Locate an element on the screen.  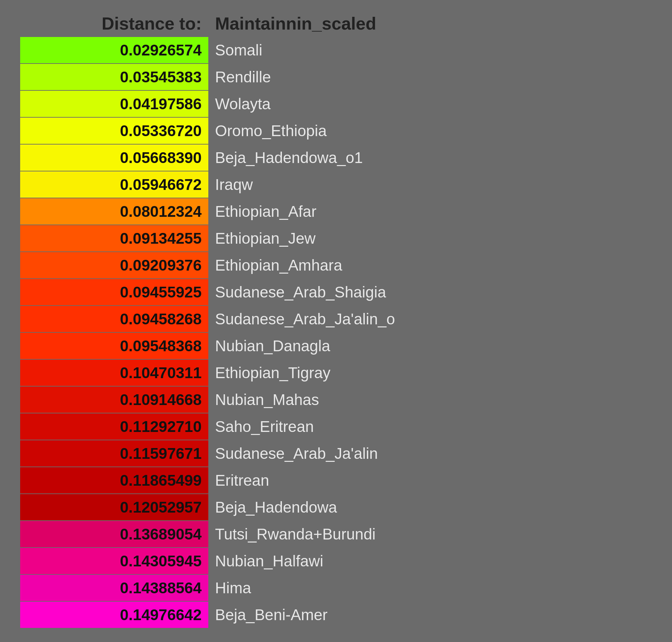
header-distance-label: Distance to: is located at coordinates (114, 23).